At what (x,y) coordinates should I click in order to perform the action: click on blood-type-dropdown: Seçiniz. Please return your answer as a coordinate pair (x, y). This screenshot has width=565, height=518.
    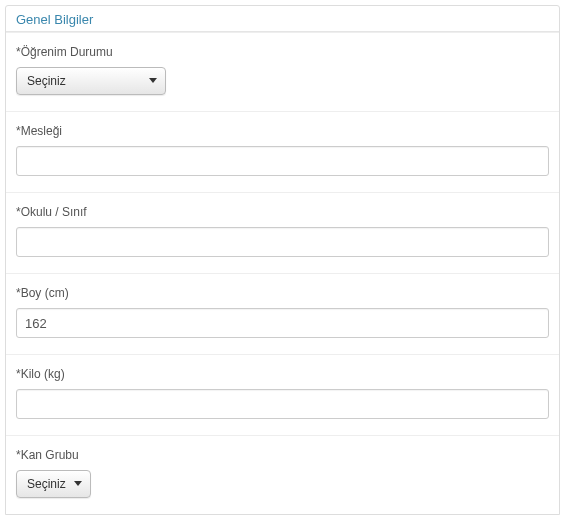
    Looking at the image, I should click on (54, 484).